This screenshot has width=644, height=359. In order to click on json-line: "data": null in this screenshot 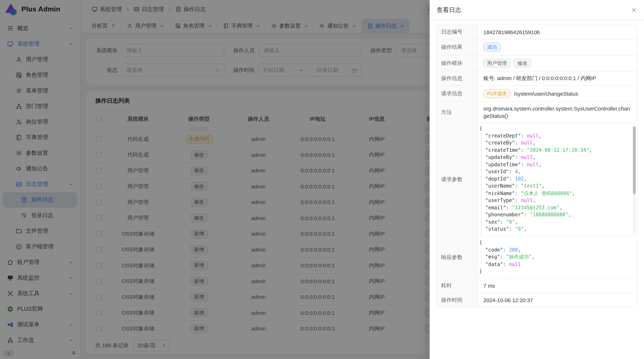, I will do `click(555, 264)`.